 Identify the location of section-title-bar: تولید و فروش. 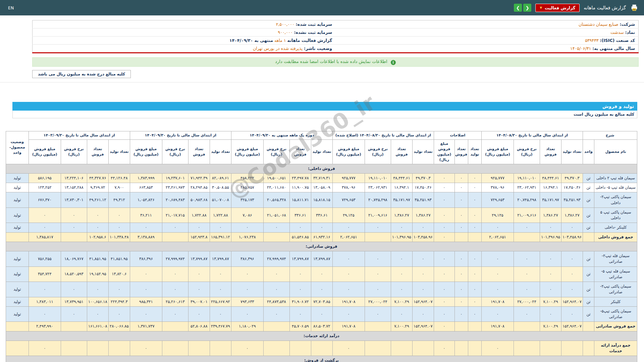
(325, 106).